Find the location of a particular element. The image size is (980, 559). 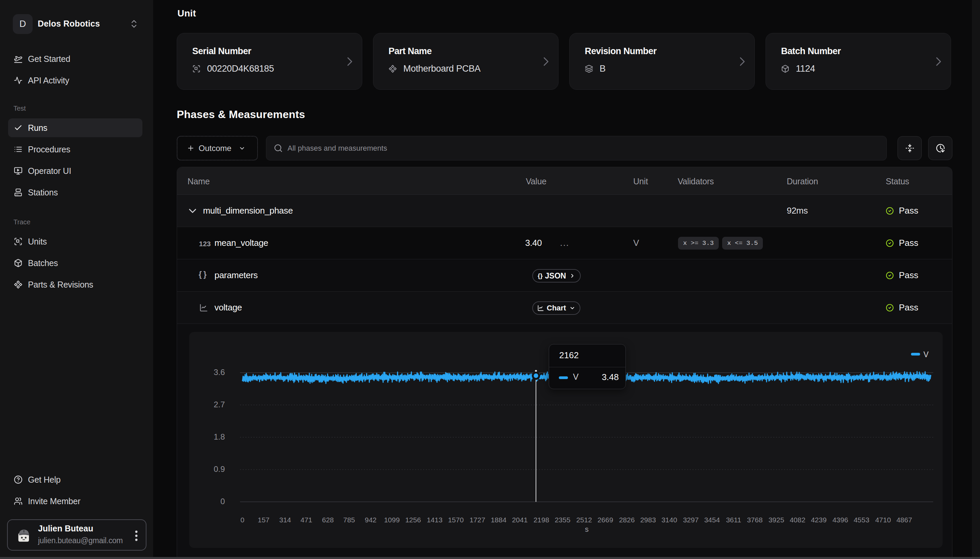

svg-text: 2826 is located at coordinates (627, 520).